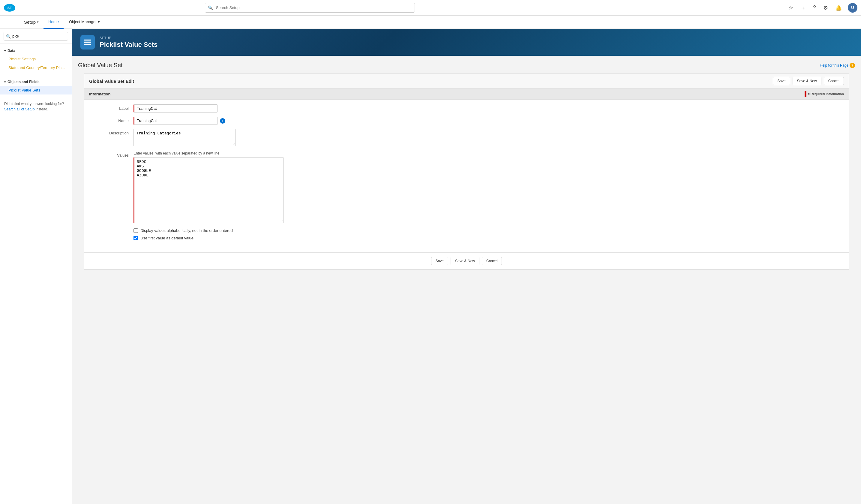 This screenshot has height=504, width=861. I want to click on sidebar-search-input, so click(36, 36).